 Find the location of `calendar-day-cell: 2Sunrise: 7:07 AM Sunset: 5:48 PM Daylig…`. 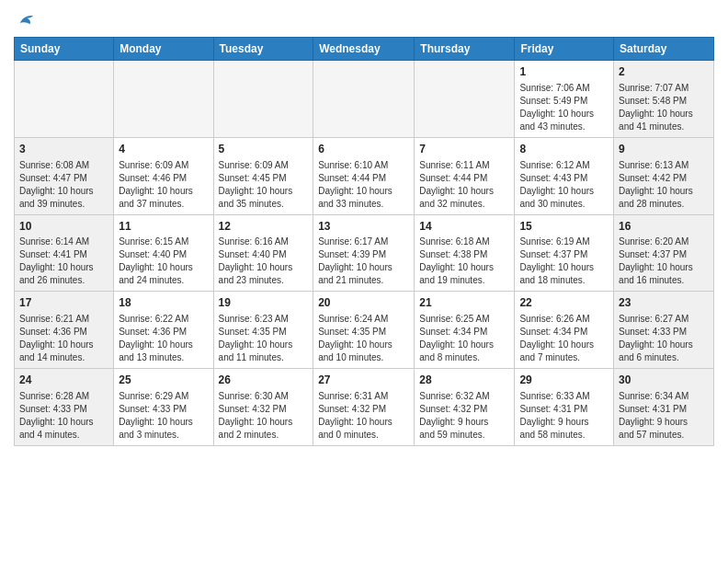

calendar-day-cell: 2Sunrise: 7:07 AM Sunset: 5:48 PM Daylig… is located at coordinates (664, 99).